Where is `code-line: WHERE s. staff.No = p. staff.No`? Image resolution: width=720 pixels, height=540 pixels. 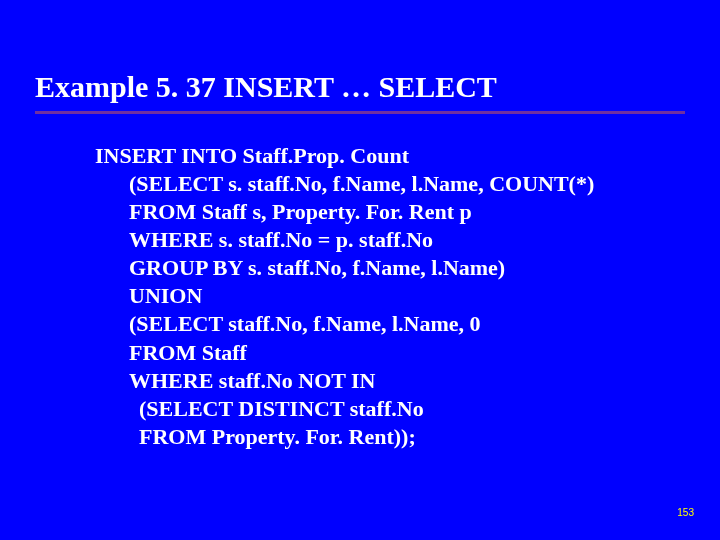 code-line: WHERE s. staff.No = p. staff.No is located at coordinates (390, 240).